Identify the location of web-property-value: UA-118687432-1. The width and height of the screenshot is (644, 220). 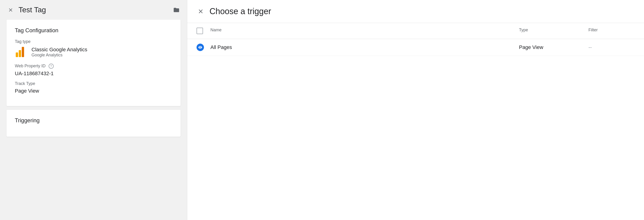
(94, 74).